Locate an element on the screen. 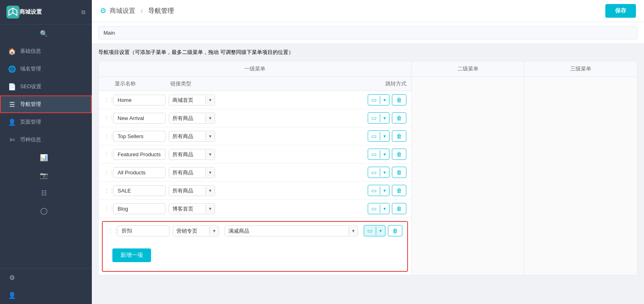  name-input-home is located at coordinates (139, 100).